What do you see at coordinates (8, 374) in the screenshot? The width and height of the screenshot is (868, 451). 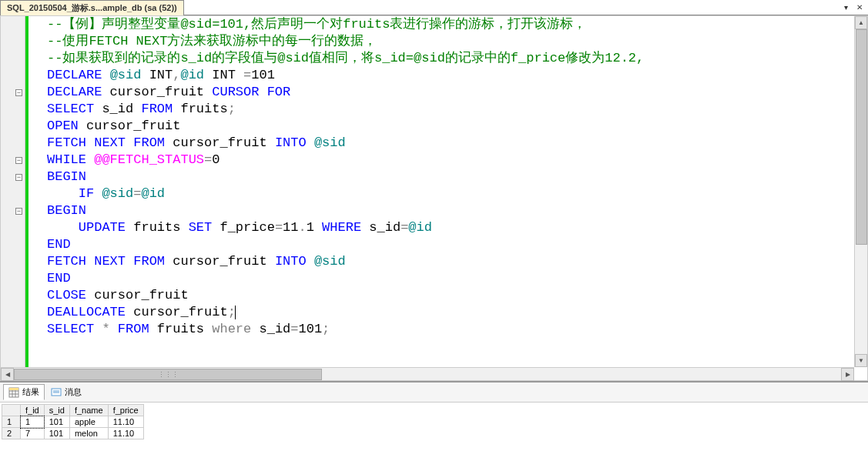 I see `scroll-left-arrow: ◀` at bounding box center [8, 374].